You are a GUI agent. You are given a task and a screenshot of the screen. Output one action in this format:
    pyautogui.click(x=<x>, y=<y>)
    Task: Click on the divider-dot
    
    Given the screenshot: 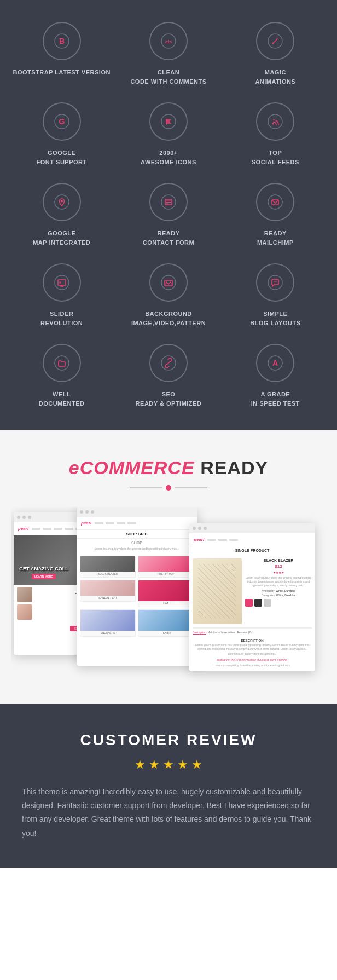 What is the action you would take?
    pyautogui.click(x=168, y=488)
    